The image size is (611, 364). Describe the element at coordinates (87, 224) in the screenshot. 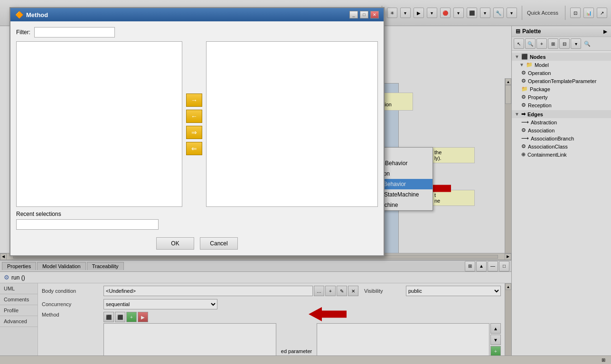

I see `recent-input` at that location.